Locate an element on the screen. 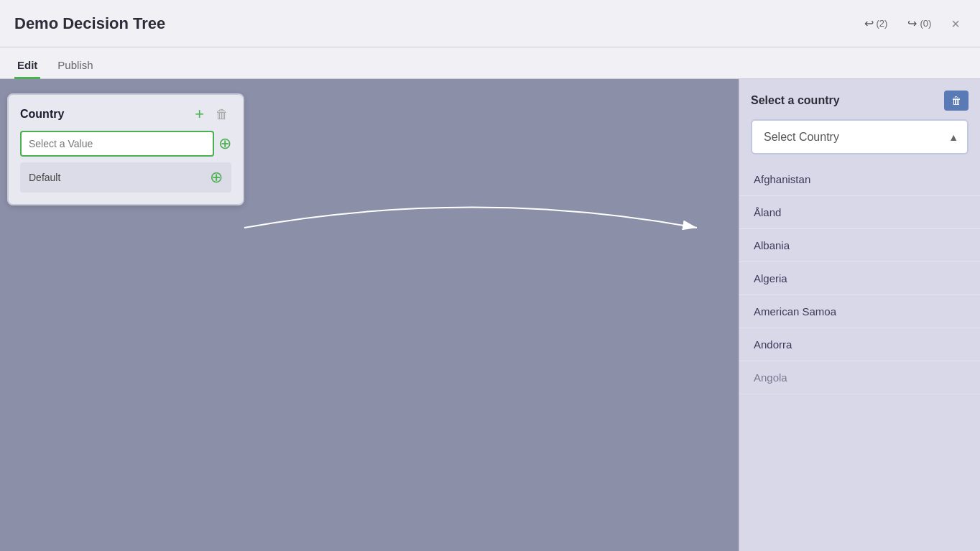  country-item-andorra: Andorra is located at coordinates (859, 345).